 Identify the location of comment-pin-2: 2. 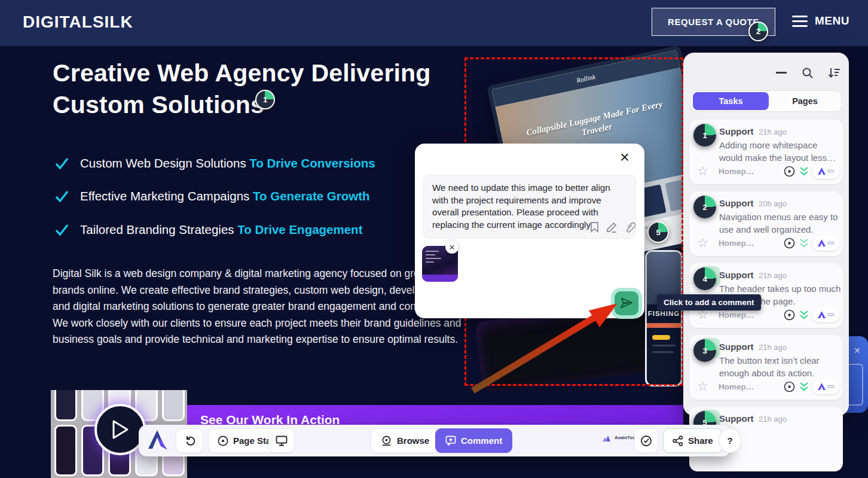
(758, 31).